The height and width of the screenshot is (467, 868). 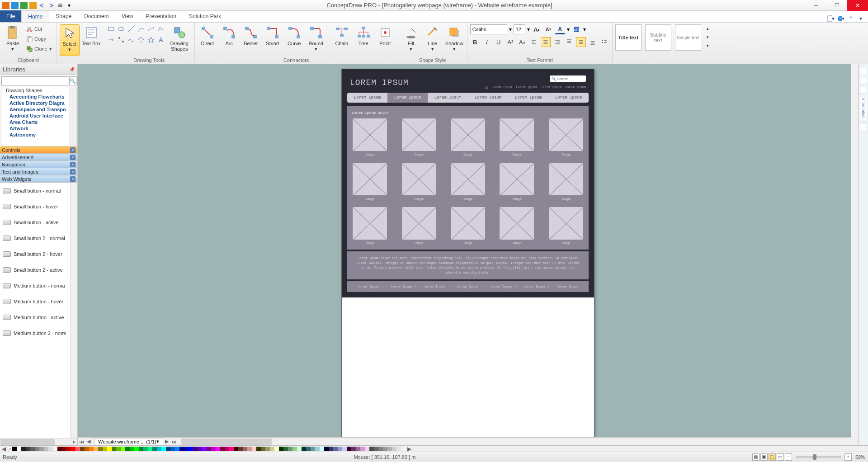 I want to click on sheet-last-icon: ⏭, so click(x=174, y=442).